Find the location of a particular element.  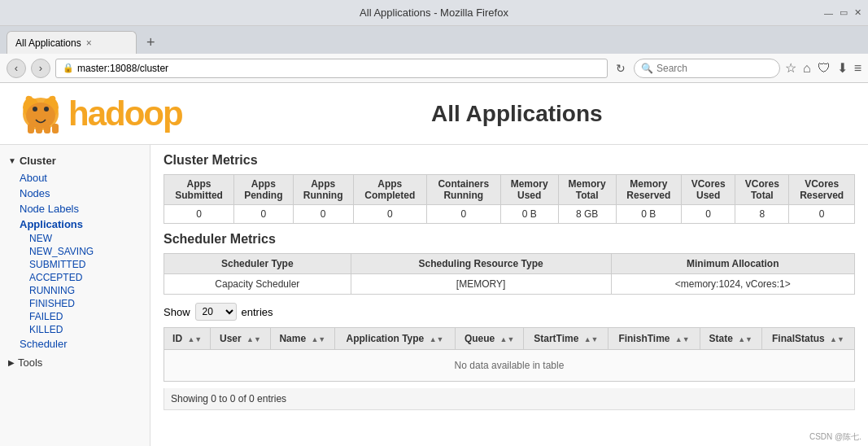

tab-close-button: × is located at coordinates (89, 43).